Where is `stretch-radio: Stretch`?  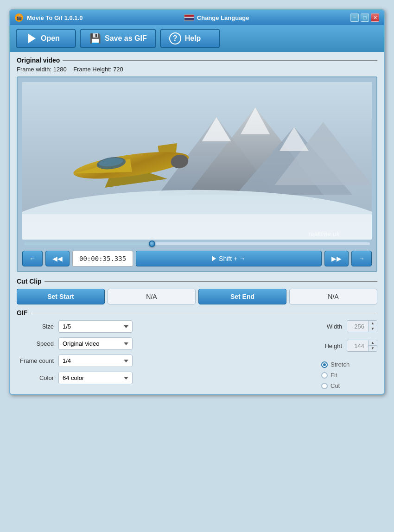
stretch-radio: Stretch is located at coordinates (336, 364).